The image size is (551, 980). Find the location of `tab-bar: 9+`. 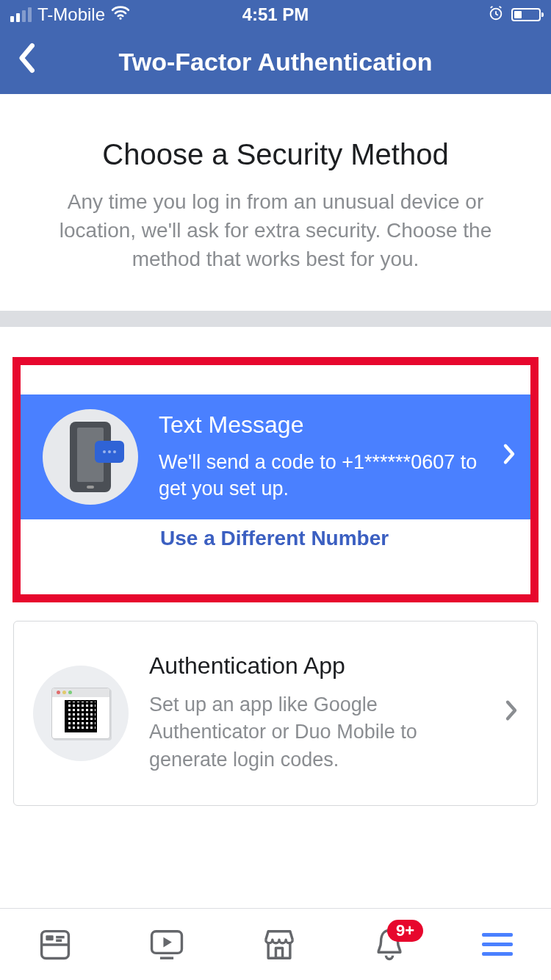

tab-bar: 9+ is located at coordinates (276, 944).